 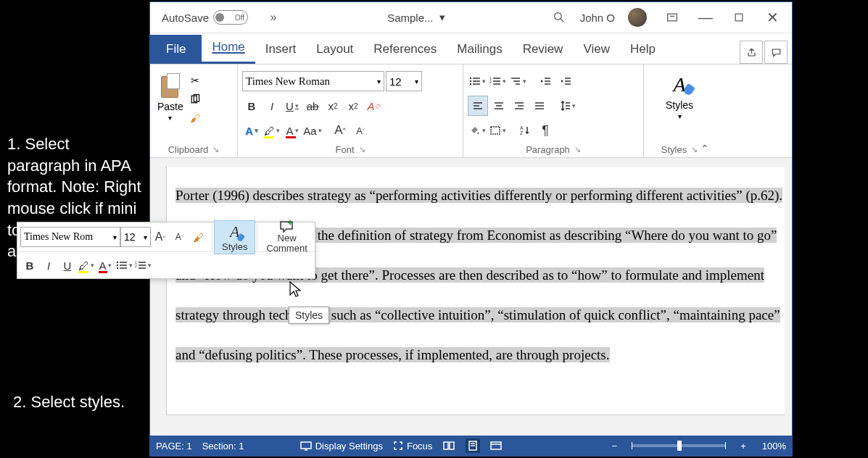 What do you see at coordinates (175, 49) in the screenshot?
I see `tab-file: File` at bounding box center [175, 49].